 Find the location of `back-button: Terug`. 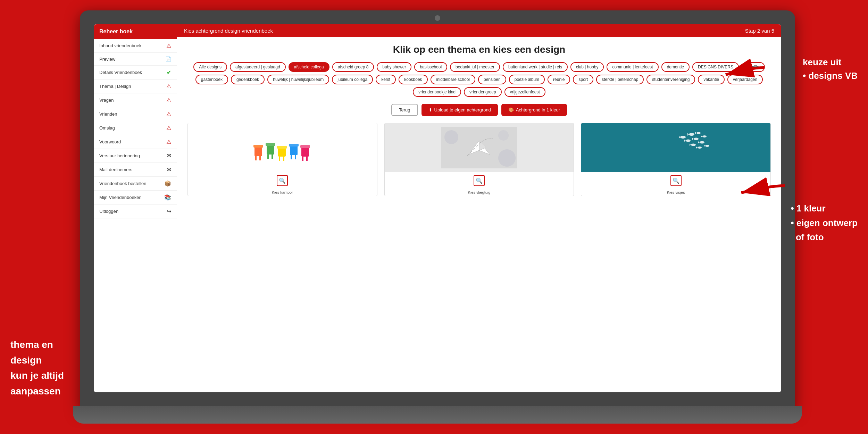

back-button: Terug is located at coordinates (405, 110).